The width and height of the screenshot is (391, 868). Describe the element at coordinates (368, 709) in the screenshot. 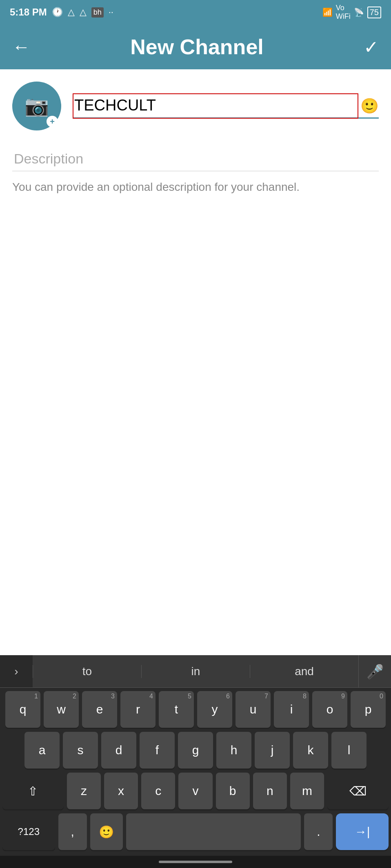

I see `key-p: p0` at that location.